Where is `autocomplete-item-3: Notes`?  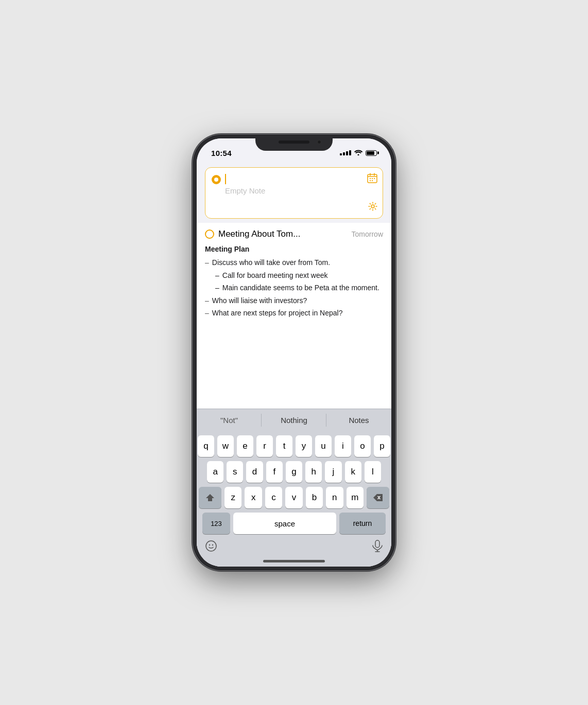 autocomplete-item-3: Notes is located at coordinates (359, 420).